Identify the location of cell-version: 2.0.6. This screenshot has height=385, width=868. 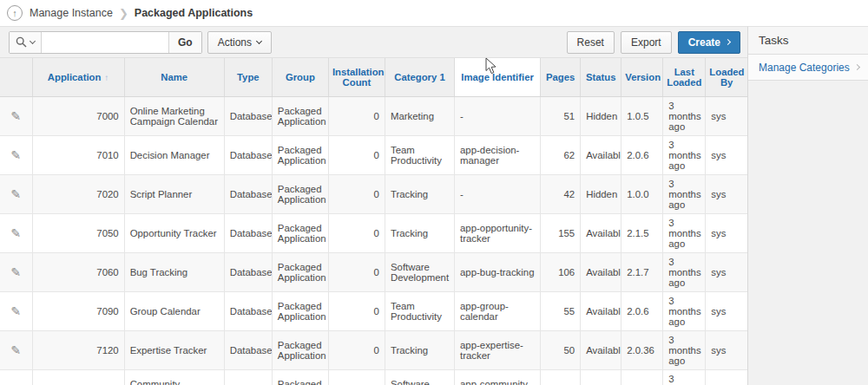
(642, 310).